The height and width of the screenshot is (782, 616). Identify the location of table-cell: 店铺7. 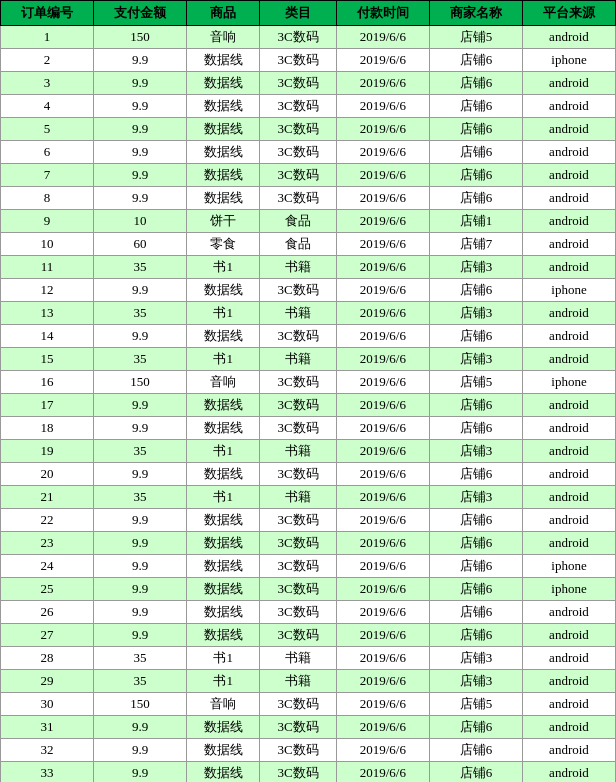
(476, 244).